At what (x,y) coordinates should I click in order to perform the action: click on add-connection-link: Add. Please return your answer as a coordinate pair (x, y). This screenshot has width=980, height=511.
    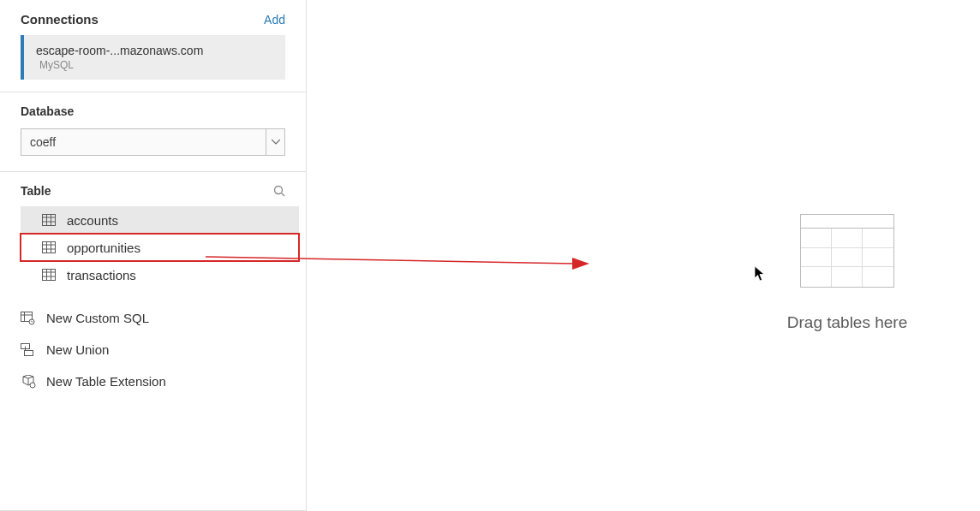
    Looking at the image, I should click on (274, 20).